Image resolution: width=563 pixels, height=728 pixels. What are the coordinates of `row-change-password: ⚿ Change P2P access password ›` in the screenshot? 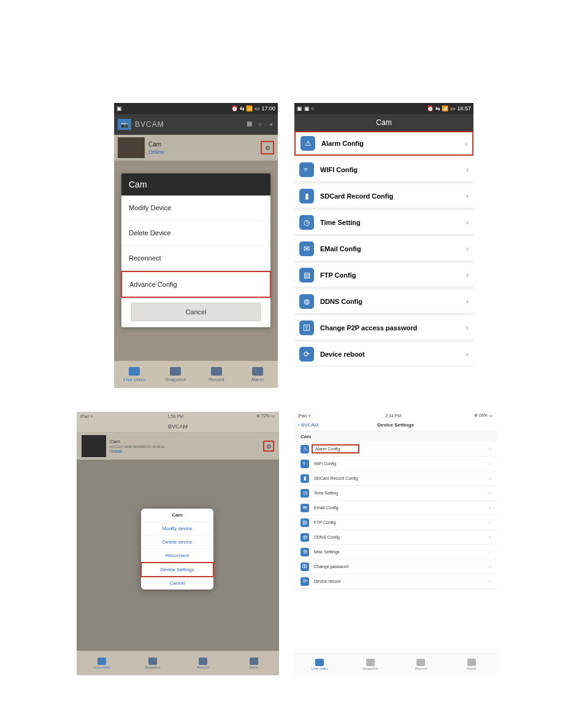 It's located at (384, 328).